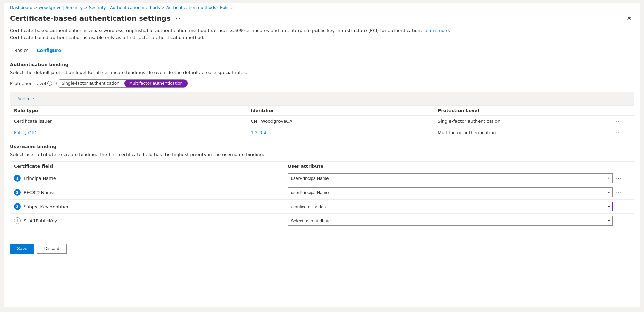  Describe the element at coordinates (451, 207) in the screenshot. I see `binding-row-3-dropdown-container: userPrincipalName certificateUserIds onP…` at that location.